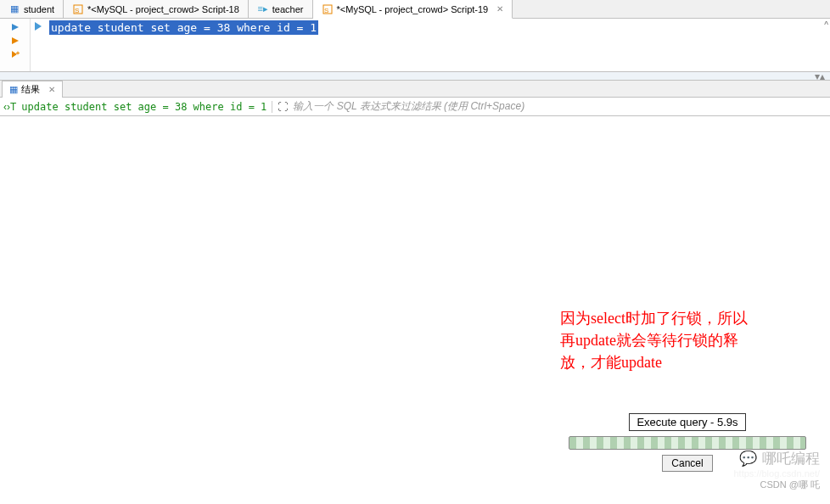 This screenshot has height=504, width=830. What do you see at coordinates (687, 443) in the screenshot?
I see `progress-bar` at bounding box center [687, 443].